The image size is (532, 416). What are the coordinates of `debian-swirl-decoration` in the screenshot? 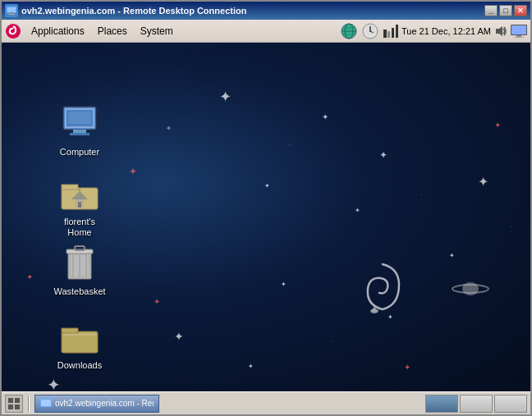 It's located at (383, 289).